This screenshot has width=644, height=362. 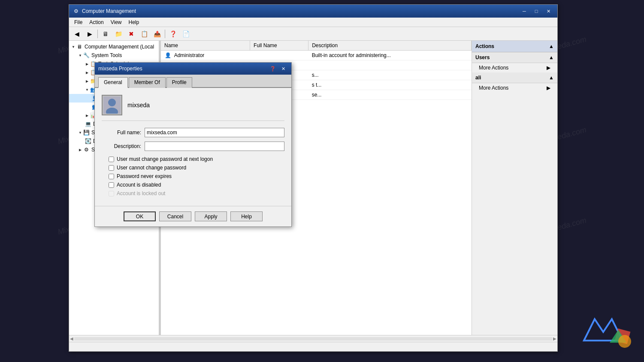 I want to click on checkbox-label-disabled: Account is disabled, so click(x=139, y=185).